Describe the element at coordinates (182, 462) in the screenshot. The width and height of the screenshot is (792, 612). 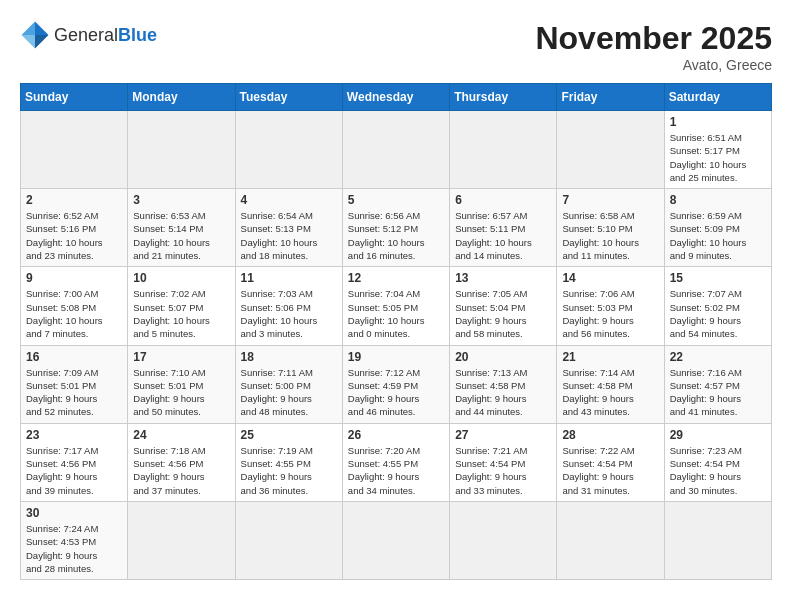
I see `calendar-cell: 24Sunrise: 7:18 AMSunset: 4:56 PMDayligh…` at that location.